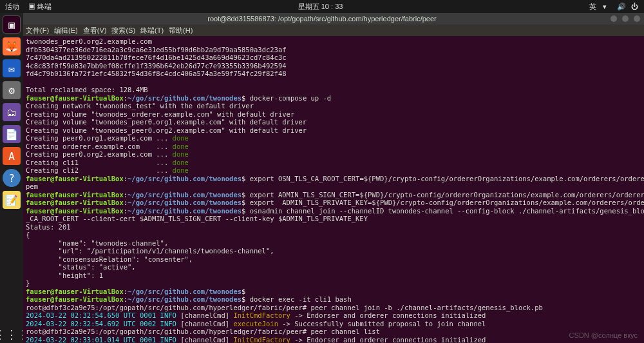 This screenshot has height=343, width=644. What do you see at coordinates (603, 335) in the screenshot?
I see `watermark: CSDN @солнце вкус` at bounding box center [603, 335].